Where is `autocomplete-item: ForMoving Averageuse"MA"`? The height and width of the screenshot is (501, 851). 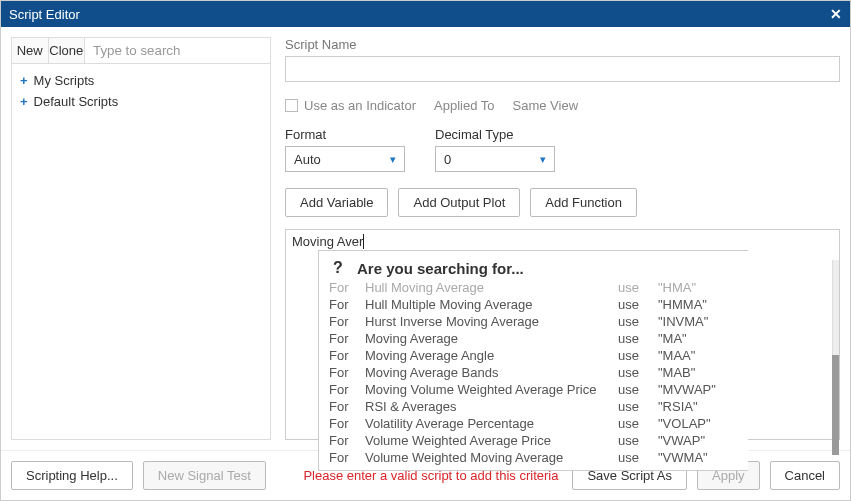 autocomplete-item: ForMoving Averageuse"MA" is located at coordinates (534, 338).